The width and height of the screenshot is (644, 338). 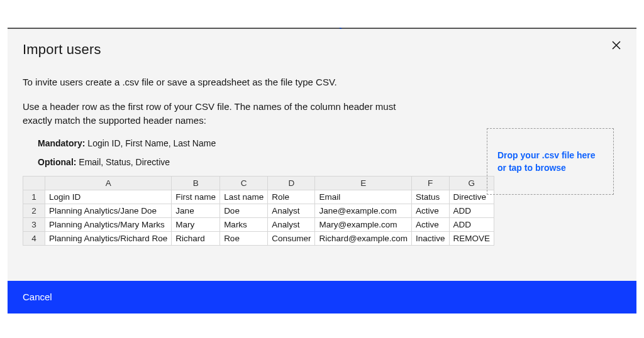 What do you see at coordinates (224, 83) in the screenshot?
I see `description-1: To invite users create a .csv file or sa…` at bounding box center [224, 83].